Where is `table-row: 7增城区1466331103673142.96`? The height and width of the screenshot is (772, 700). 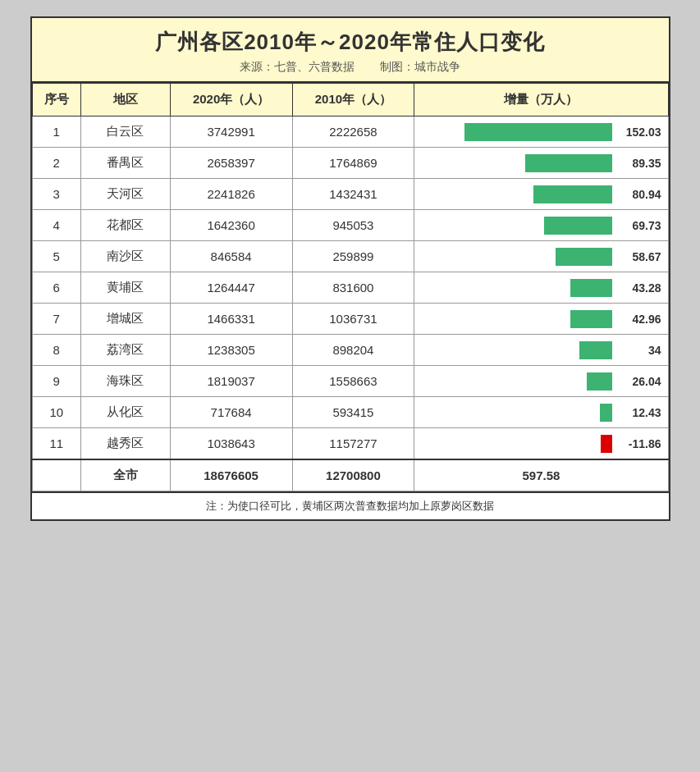 table-row: 7增城区1466331103673142.96 is located at coordinates (350, 319).